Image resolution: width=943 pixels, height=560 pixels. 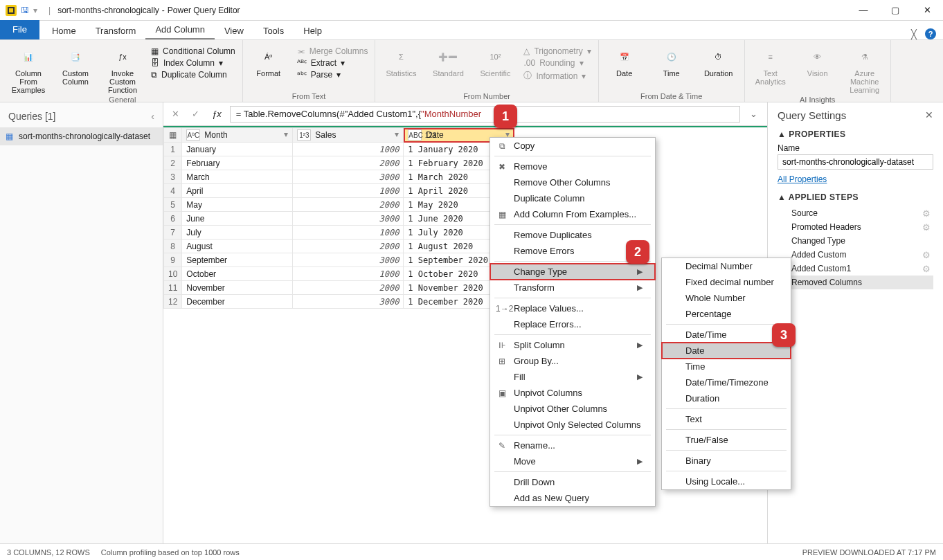 What do you see at coordinates (625, 60) in the screenshot?
I see `date-button: 📅Date` at bounding box center [625, 60].